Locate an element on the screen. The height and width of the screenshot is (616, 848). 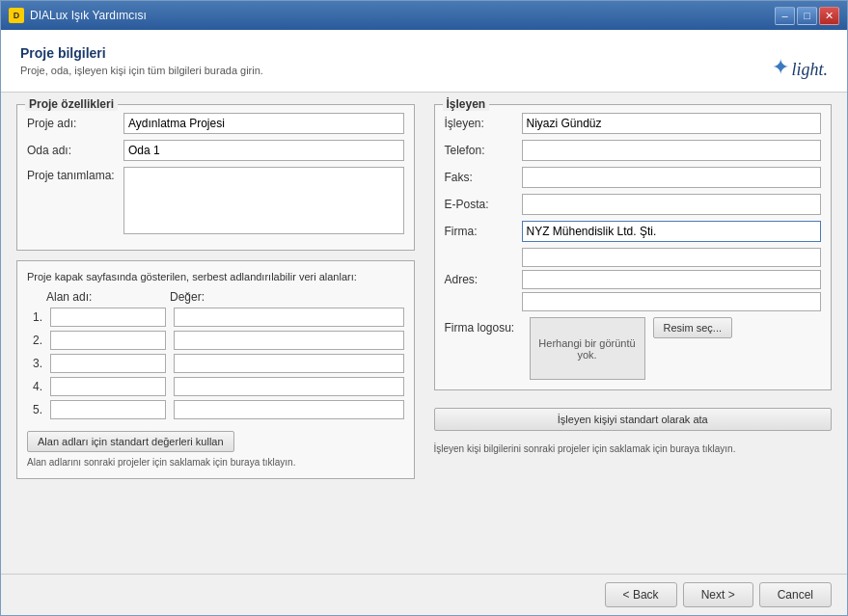
proje-tanimlama-textarea is located at coordinates (264, 201).